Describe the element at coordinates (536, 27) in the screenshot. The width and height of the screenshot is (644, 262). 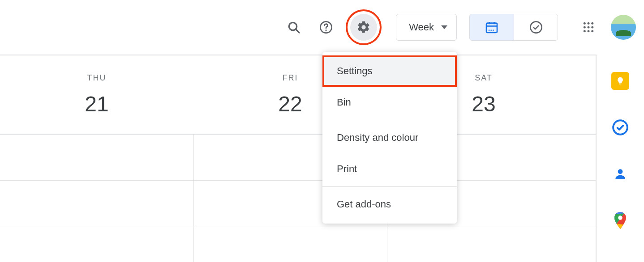
I see `tasks-icon` at that location.